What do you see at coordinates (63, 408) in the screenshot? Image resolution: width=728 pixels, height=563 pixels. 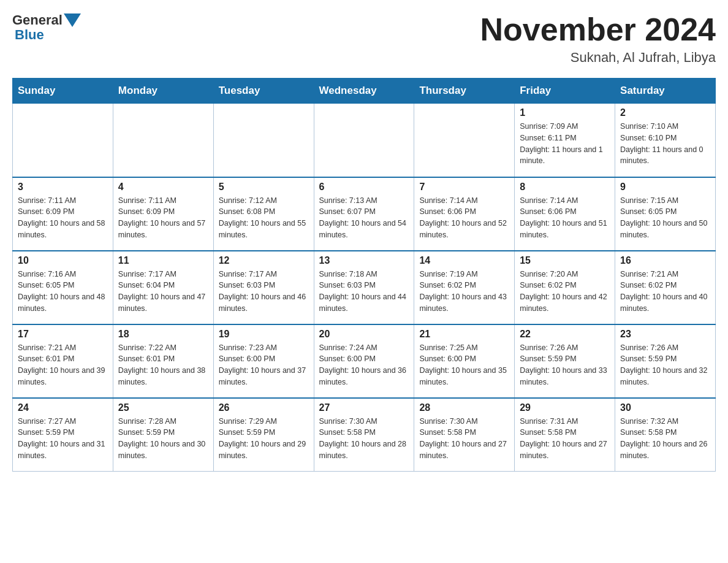 I see `day-number: 24` at bounding box center [63, 408].